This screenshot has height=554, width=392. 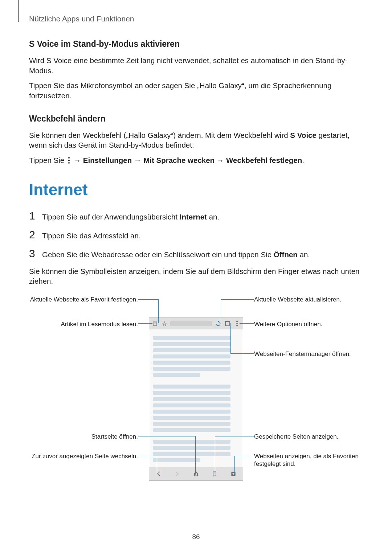 I want to click on browser-bottombar, so click(x=196, y=474).